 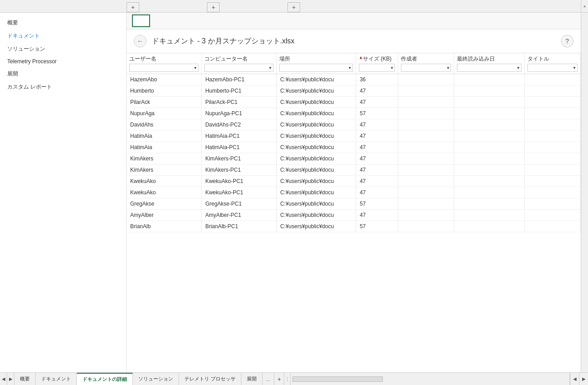 I want to click on tab-solutions: ソリューション, so click(x=156, y=379).